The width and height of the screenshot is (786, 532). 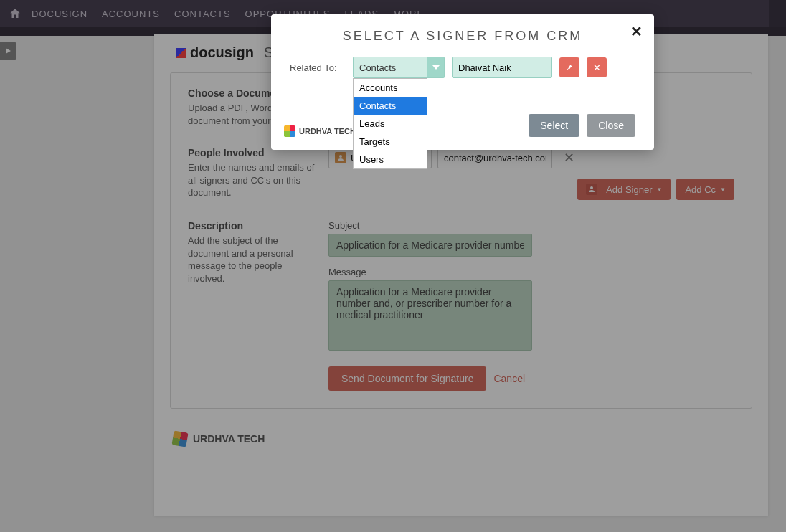 What do you see at coordinates (399, 67) in the screenshot?
I see `type-select-wrap: Contacts Accounts Contacts Leads Targets…` at bounding box center [399, 67].